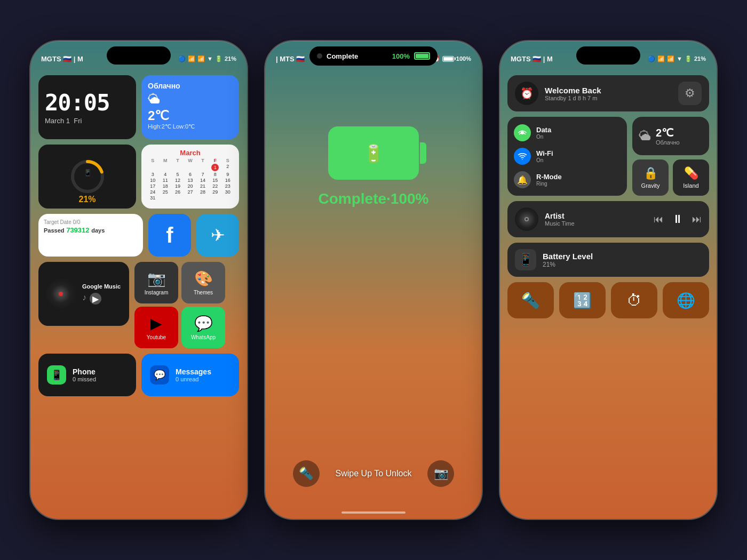 Image resolution: width=747 pixels, height=560 pixels. What do you see at coordinates (290, 59) in the screenshot?
I see `phone2-carrier: | MTS 🇷🇺` at bounding box center [290, 59].